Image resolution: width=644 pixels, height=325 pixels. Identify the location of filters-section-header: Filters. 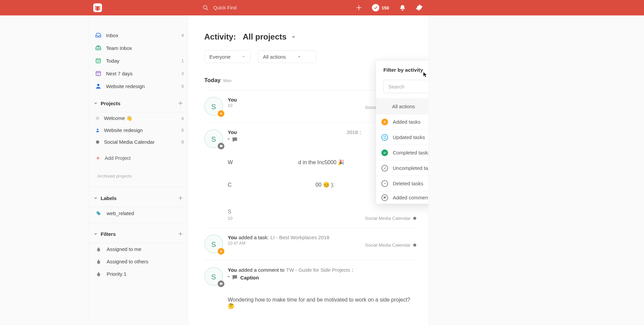
(139, 234).